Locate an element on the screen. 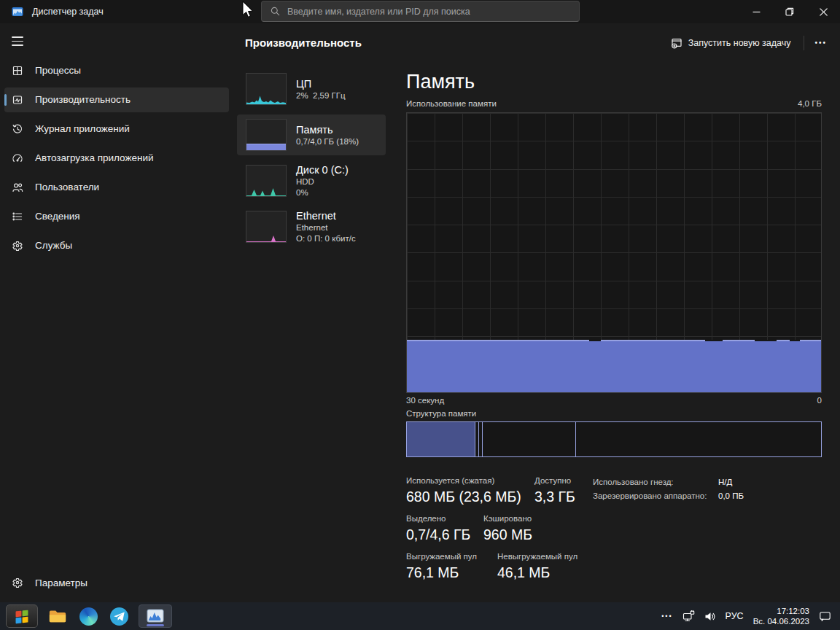  card-disk-type: HDD is located at coordinates (322, 182).